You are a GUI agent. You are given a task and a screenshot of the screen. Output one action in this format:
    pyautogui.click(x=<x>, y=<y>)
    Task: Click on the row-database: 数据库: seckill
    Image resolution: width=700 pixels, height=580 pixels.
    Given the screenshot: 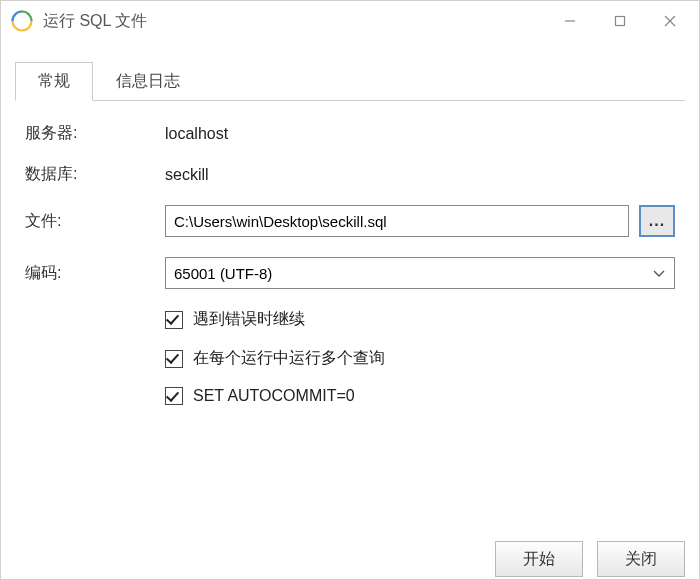 What is the action you would take?
    pyautogui.click(x=350, y=174)
    